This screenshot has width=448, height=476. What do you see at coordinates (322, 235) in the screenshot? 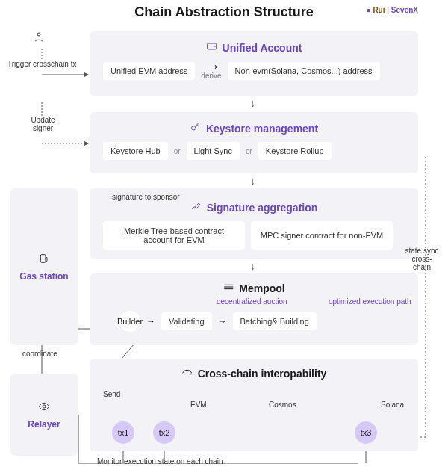
I see `mpc-chip: MPC signer contract for non-EVM` at bounding box center [322, 235].